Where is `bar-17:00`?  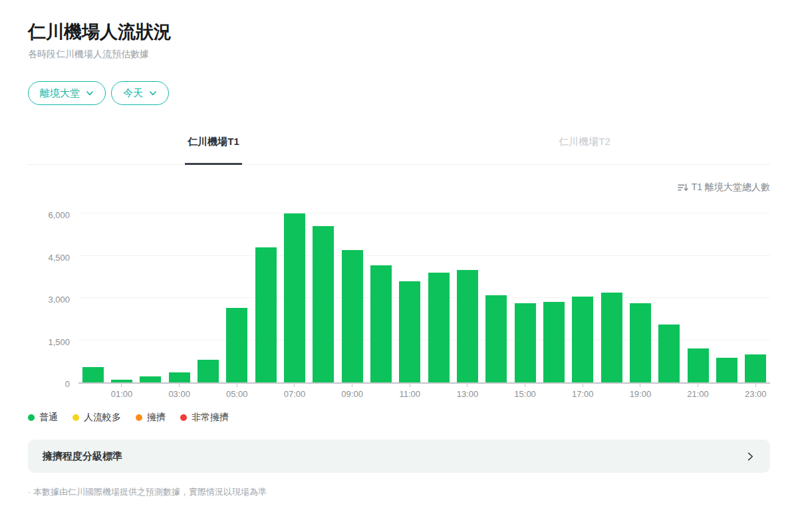 bar-17:00 is located at coordinates (583, 339).